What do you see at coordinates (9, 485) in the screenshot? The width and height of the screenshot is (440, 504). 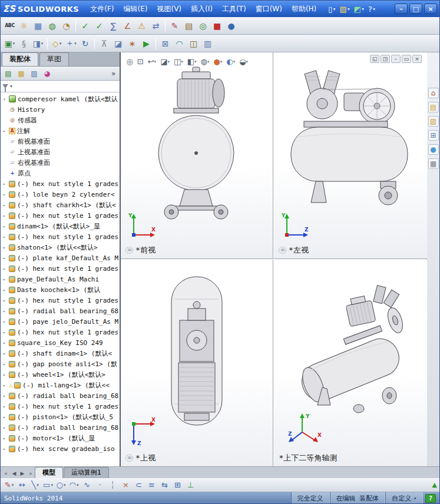 I see `sketch-icon: ✎▾` at bounding box center [9, 485].